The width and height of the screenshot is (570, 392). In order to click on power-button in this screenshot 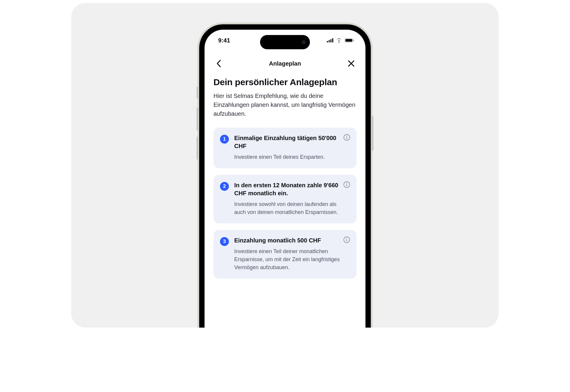, I will do `click(373, 133)`.